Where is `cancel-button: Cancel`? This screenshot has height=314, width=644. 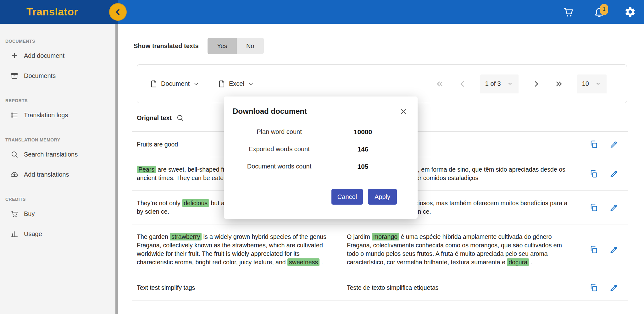 cancel-button: Cancel is located at coordinates (347, 197).